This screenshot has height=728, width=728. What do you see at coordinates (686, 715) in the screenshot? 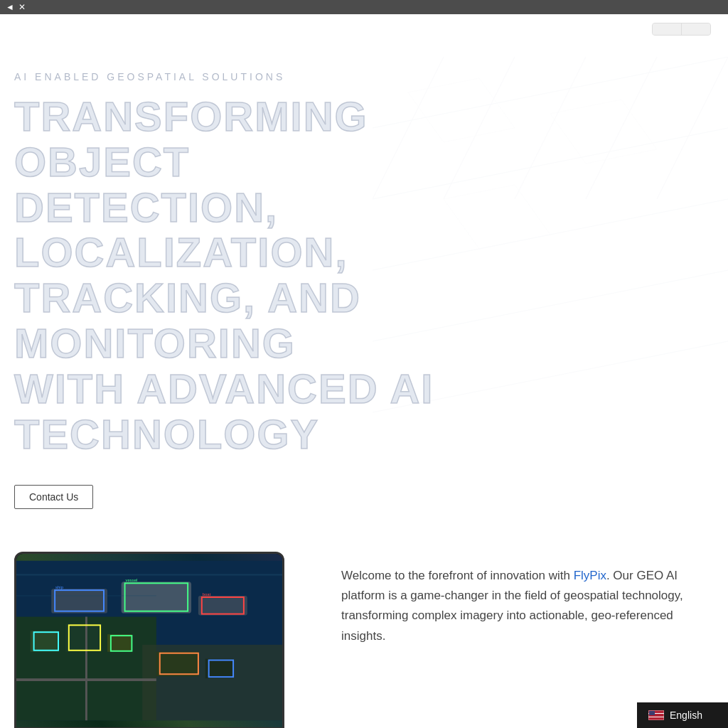
I see `language-label: English` at bounding box center [686, 715].